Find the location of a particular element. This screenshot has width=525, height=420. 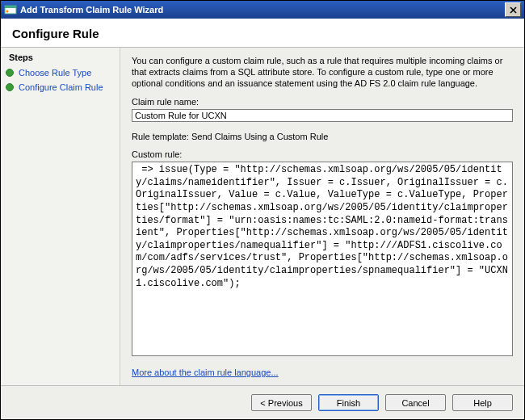

finish-button: Finish is located at coordinates (349, 402).